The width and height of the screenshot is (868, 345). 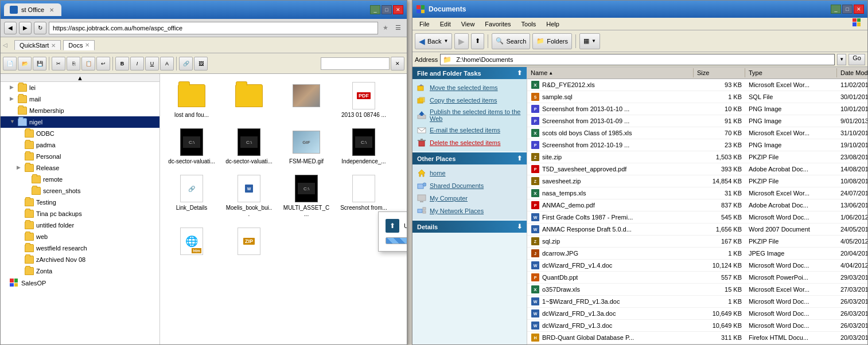 What do you see at coordinates (529, 24) in the screenshot?
I see `menu-tools: Tools` at bounding box center [529, 24].